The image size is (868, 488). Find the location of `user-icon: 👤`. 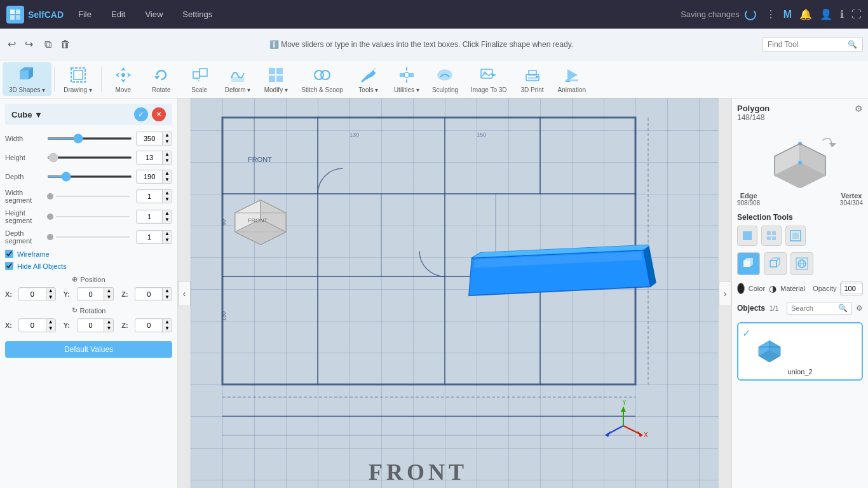

user-icon: 👤 is located at coordinates (826, 14).